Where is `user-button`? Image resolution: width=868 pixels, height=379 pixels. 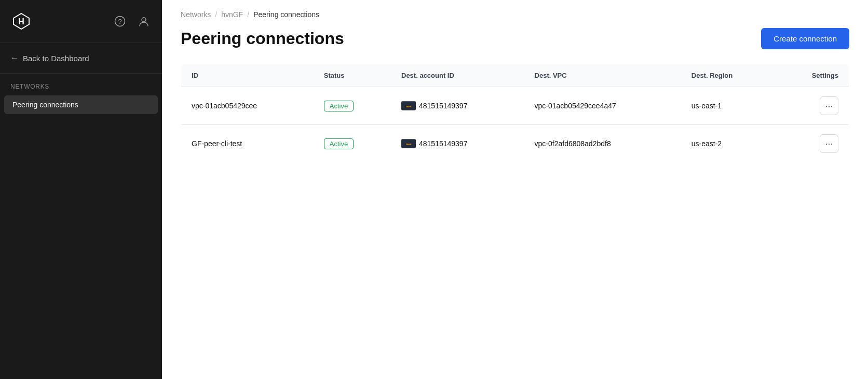
user-button is located at coordinates (144, 21).